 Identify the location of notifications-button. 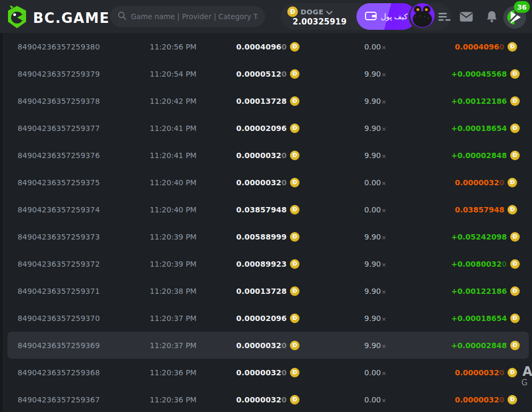
(492, 18).